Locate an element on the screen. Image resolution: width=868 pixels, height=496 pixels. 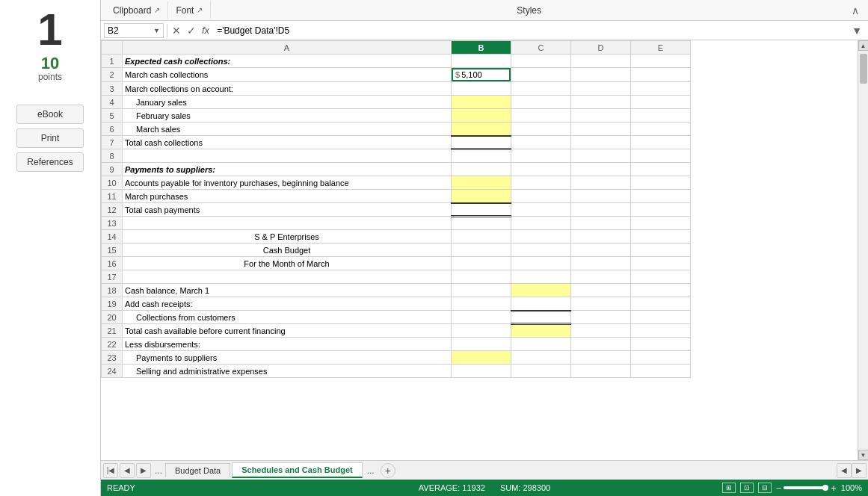
col-header-d: D is located at coordinates (601, 48).